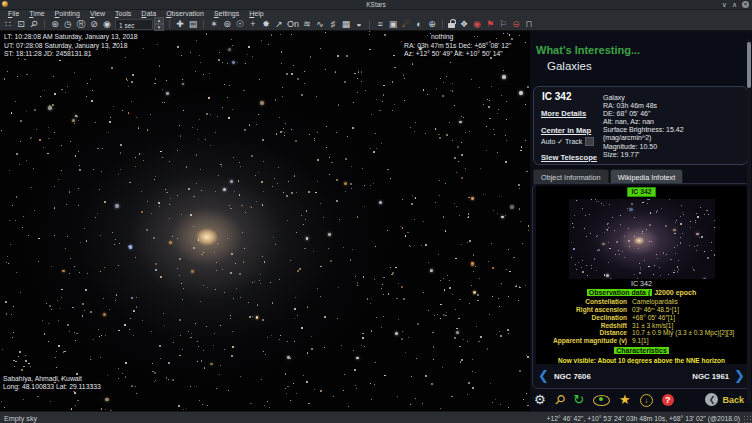 This screenshot has width=752, height=423. Describe the element at coordinates (214, 24) in the screenshot. I see `toggle-stars-icon: ✶` at that location.